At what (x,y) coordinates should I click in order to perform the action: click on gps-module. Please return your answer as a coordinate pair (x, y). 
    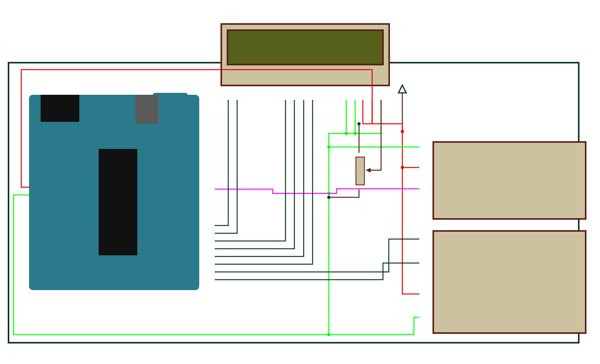
    Looking at the image, I should click on (509, 180).